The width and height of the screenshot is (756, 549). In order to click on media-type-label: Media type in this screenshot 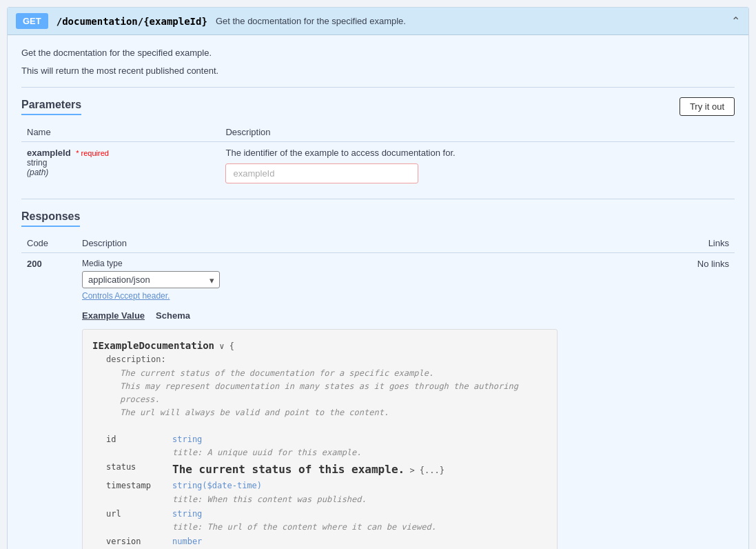, I will do `click(379, 263)`.